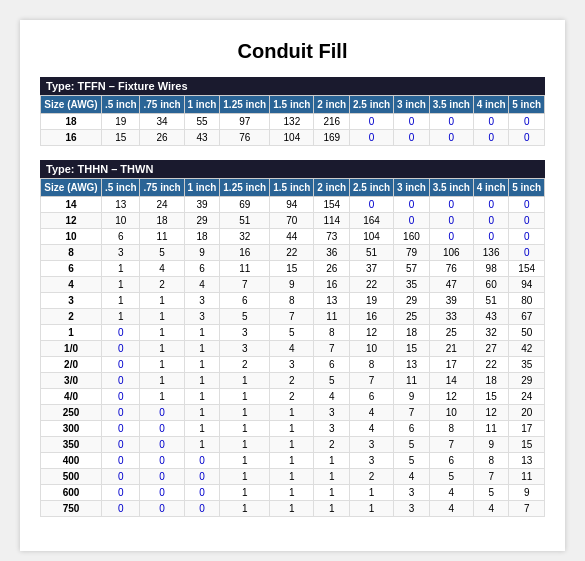 This screenshot has height=561, width=585. Describe the element at coordinates (292, 285) in the screenshot. I see `table-cell: 9` at that location.